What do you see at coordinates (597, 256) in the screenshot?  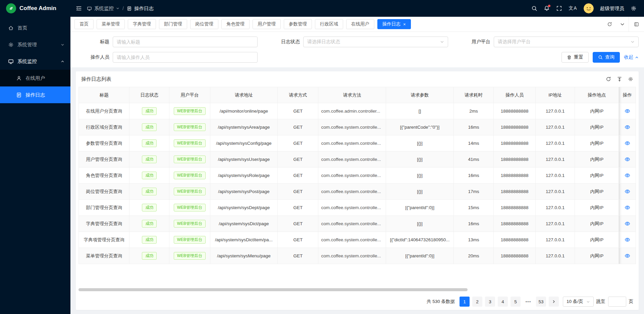 I see `location-cell: 内网IP` at bounding box center [597, 256].